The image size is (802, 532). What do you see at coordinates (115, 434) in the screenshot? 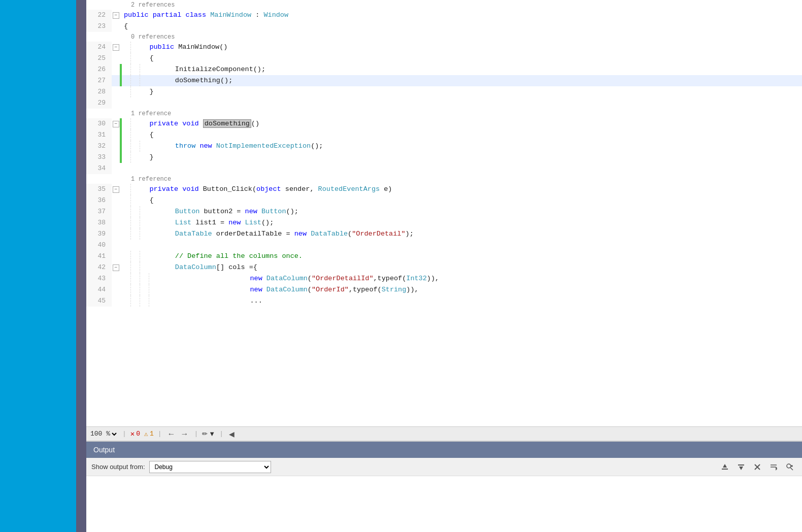
I see `zoom-select: 100%` at bounding box center [115, 434].